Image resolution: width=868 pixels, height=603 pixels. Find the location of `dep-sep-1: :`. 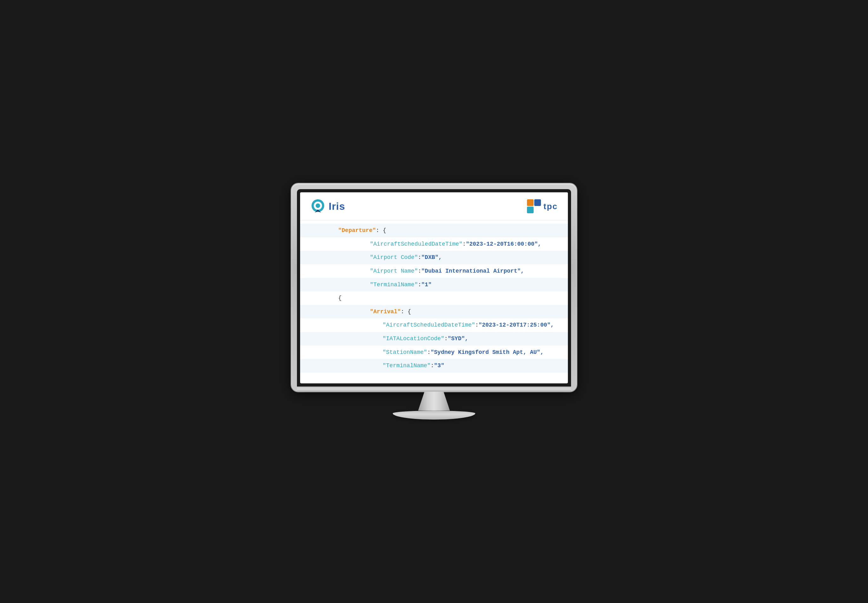

dep-sep-1: : is located at coordinates (419, 258).